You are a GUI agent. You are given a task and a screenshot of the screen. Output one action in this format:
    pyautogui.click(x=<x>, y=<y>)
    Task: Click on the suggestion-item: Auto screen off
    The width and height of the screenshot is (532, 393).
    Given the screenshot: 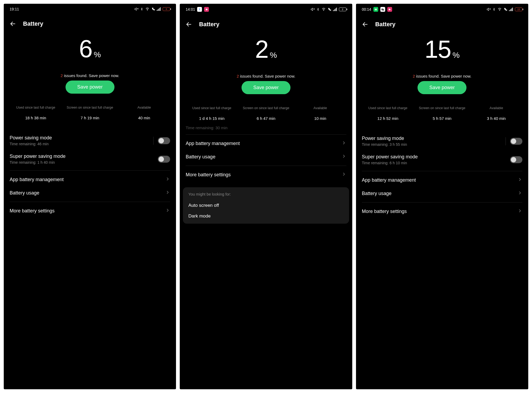 What is the action you would take?
    pyautogui.click(x=266, y=205)
    